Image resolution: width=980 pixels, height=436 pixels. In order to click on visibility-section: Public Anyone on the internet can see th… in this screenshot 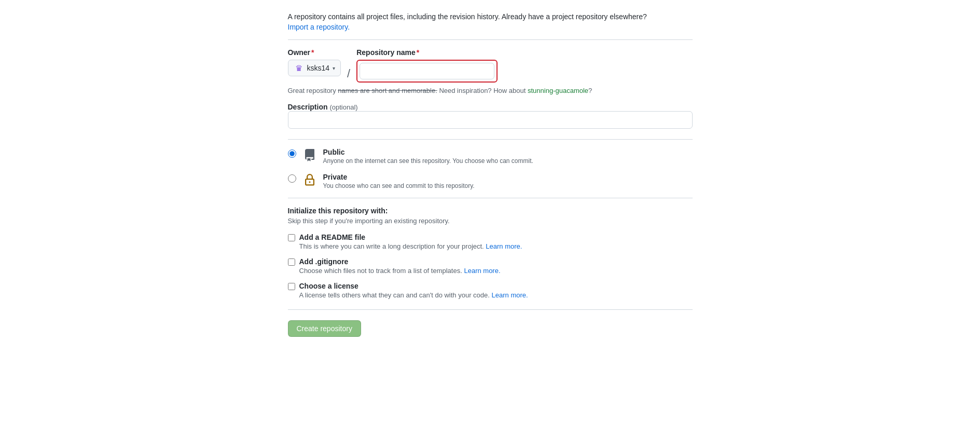, I will do `click(490, 169)`.